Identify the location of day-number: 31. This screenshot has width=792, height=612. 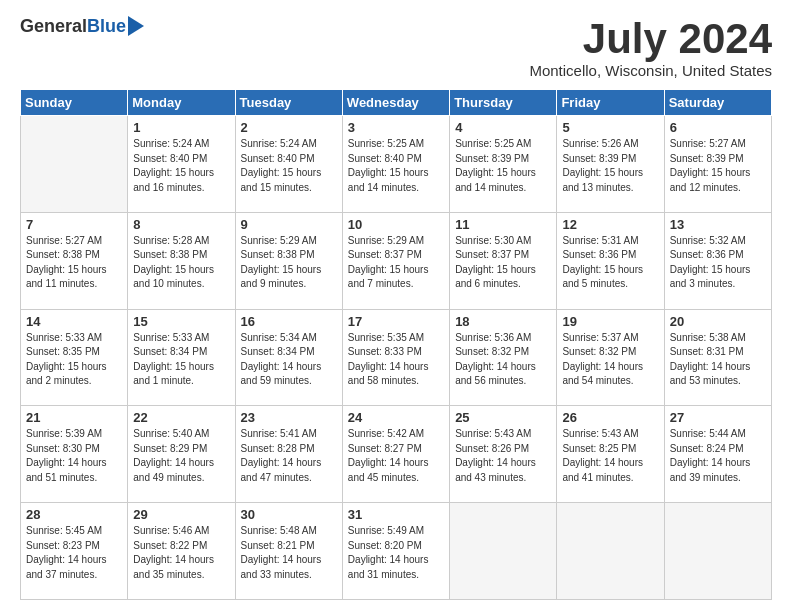
(396, 514).